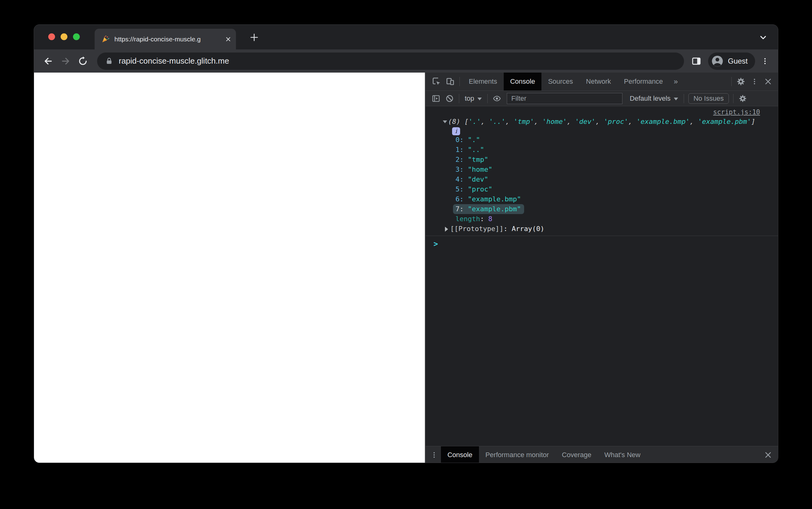 This screenshot has width=812, height=509. I want to click on log-levels-selector: Default levels, so click(654, 99).